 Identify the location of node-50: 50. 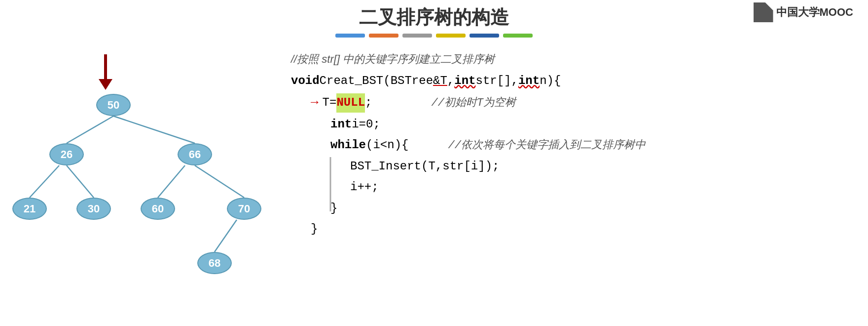
(113, 105).